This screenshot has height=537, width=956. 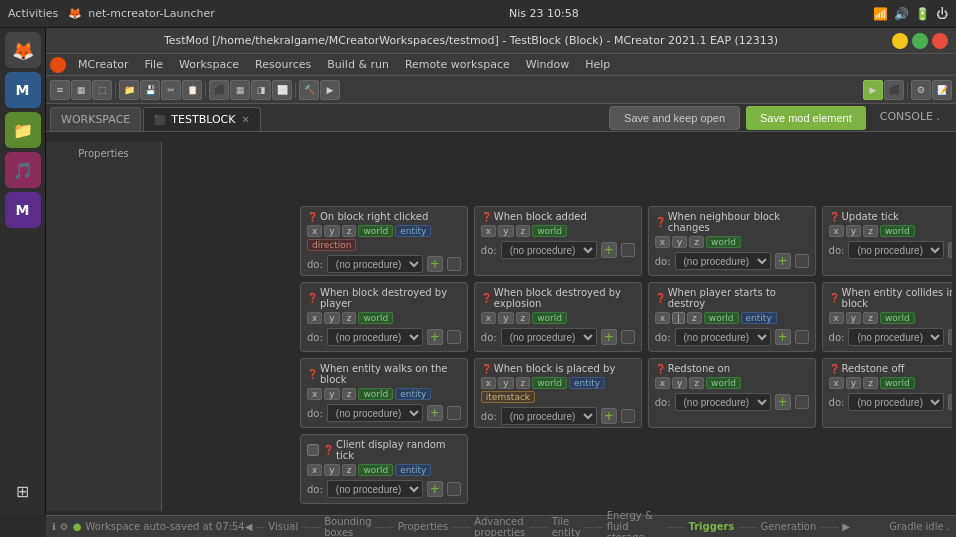 What do you see at coordinates (609, 250) in the screenshot?
I see `do-plus-2: +` at bounding box center [609, 250].